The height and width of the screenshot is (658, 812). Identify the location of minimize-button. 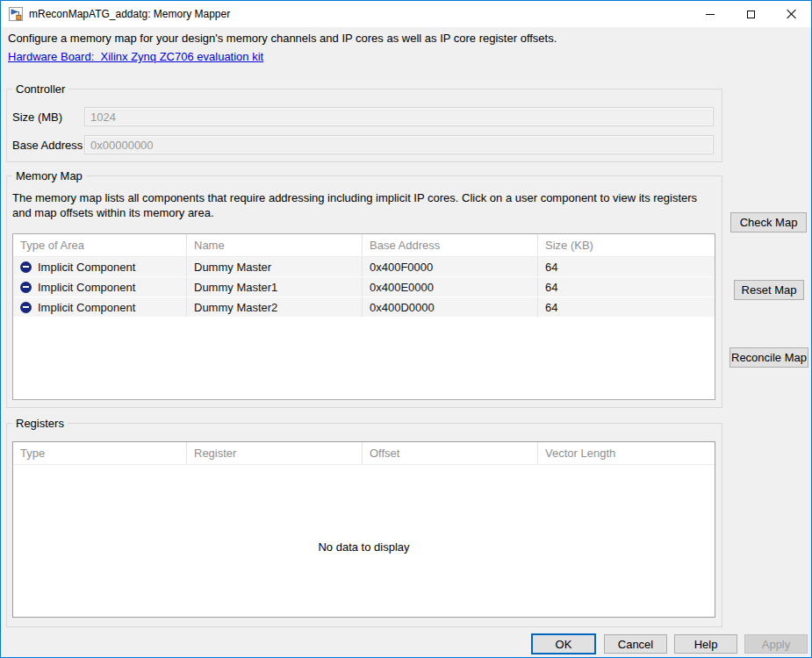
(710, 14).